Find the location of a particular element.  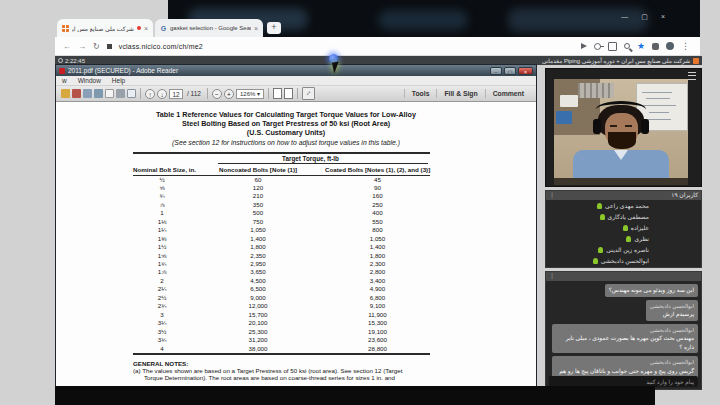

chat-menu-icon: ⋮ is located at coordinates (552, 276).